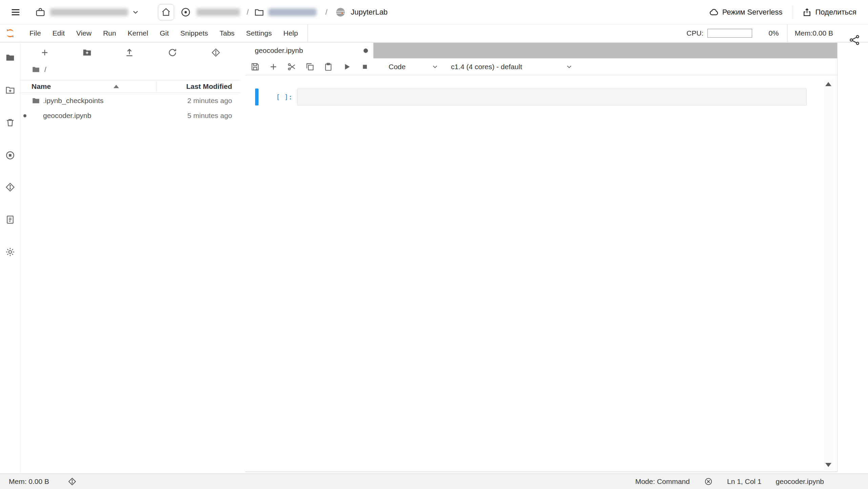 The width and height of the screenshot is (868, 489). I want to click on snippets-list-tab-icon, so click(10, 219).